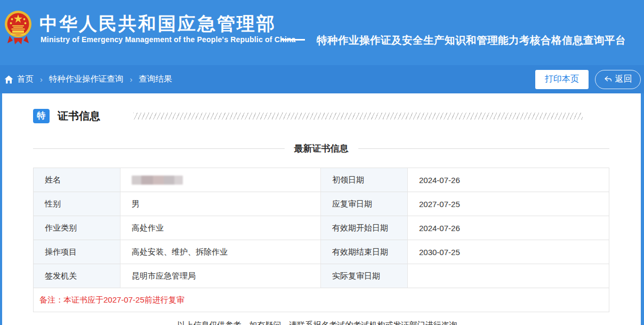 This screenshot has height=325, width=644. Describe the element at coordinates (77, 228) in the screenshot. I see `field-label-work-category: 作业类别` at that location.